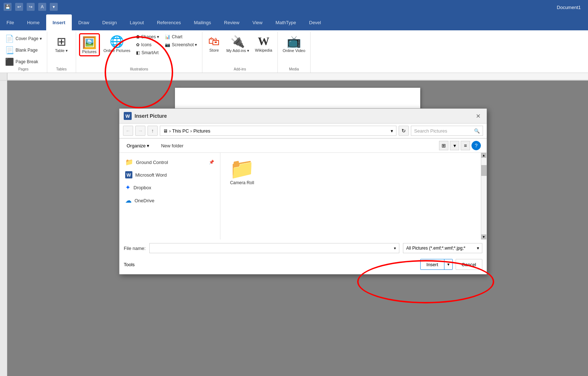  I want to click on filename-input-arrow: ▾, so click(395, 248).